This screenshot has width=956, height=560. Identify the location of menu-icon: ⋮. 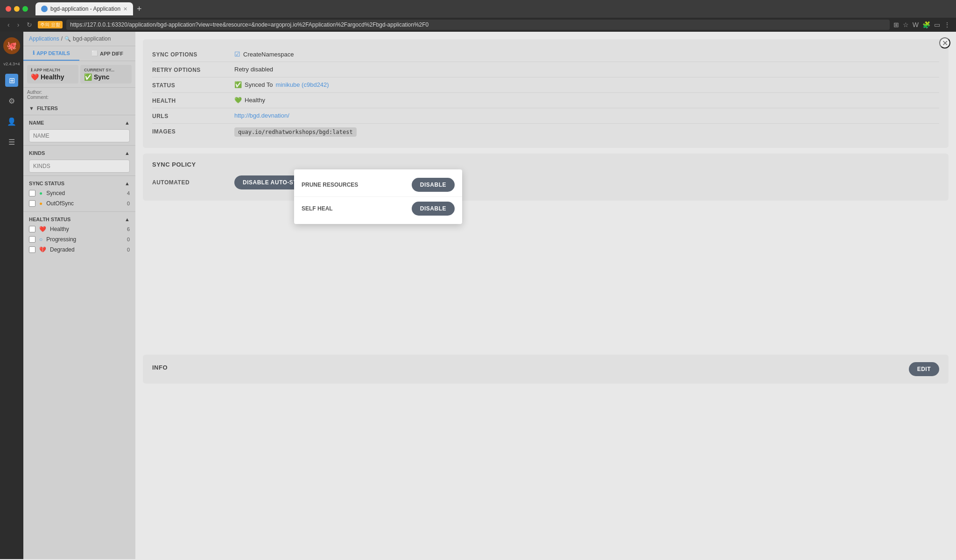
(947, 25).